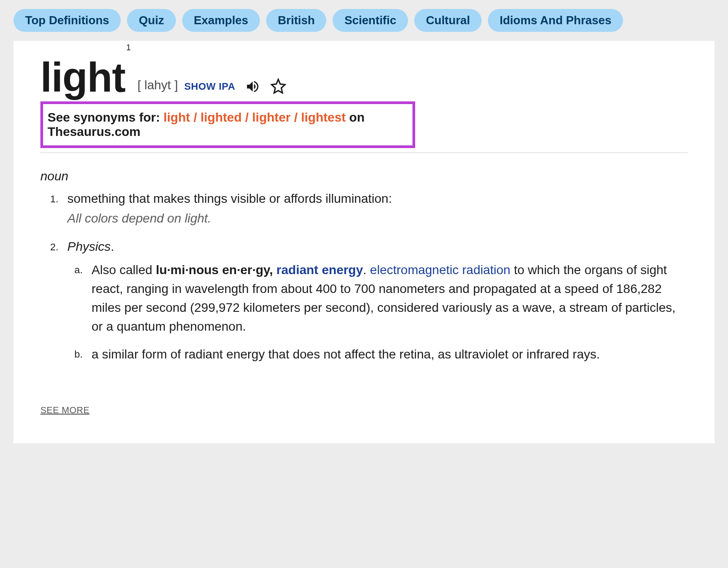  I want to click on definition-number: 2., so click(54, 305).